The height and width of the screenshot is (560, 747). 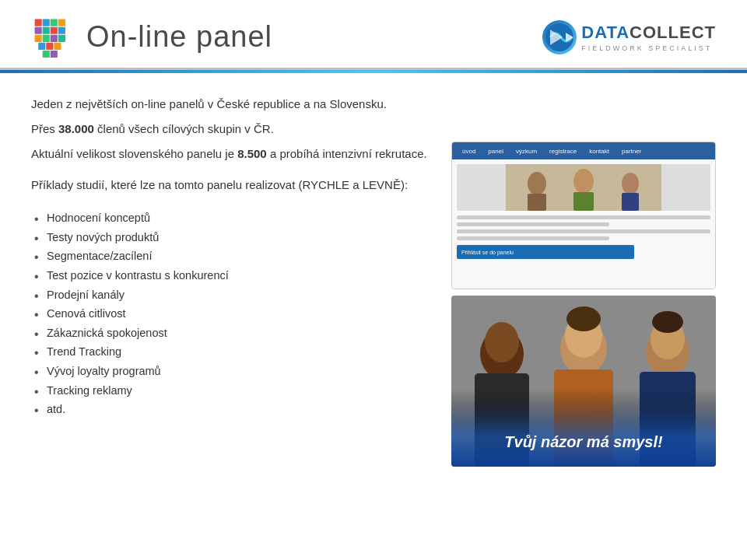 I want to click on intro-line-3: Aktuální velikost slovenského panelu je …, so click(x=230, y=154).